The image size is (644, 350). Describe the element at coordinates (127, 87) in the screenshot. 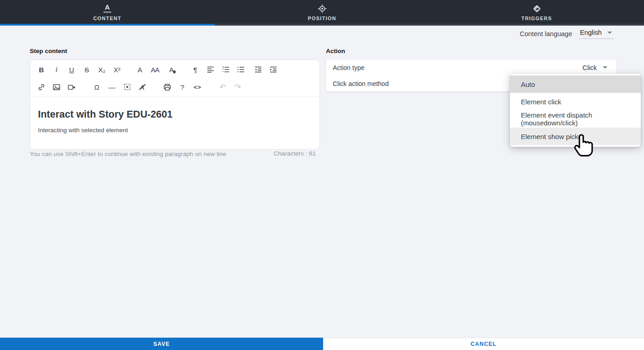

I see `select-all-icon` at that location.